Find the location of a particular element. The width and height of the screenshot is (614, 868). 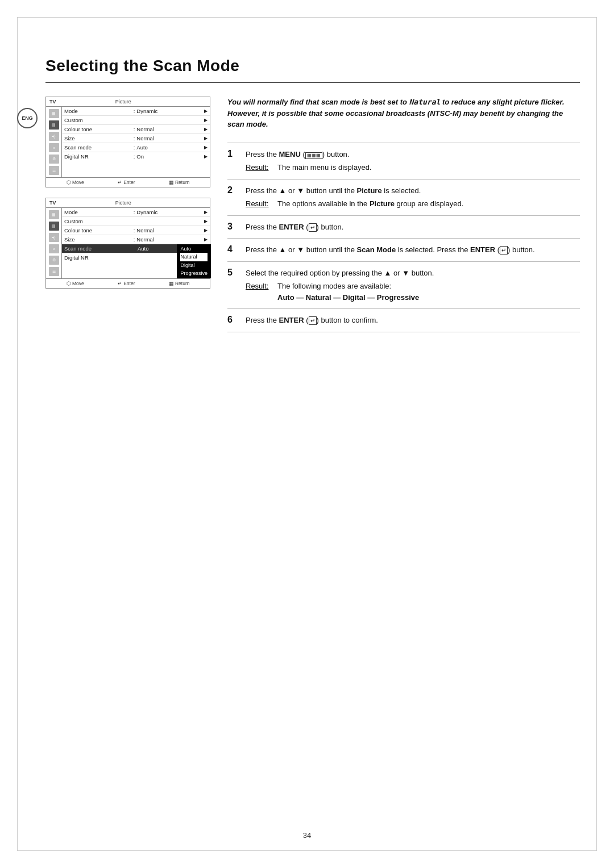

enter-icon-1: ↵ is located at coordinates (313, 227).